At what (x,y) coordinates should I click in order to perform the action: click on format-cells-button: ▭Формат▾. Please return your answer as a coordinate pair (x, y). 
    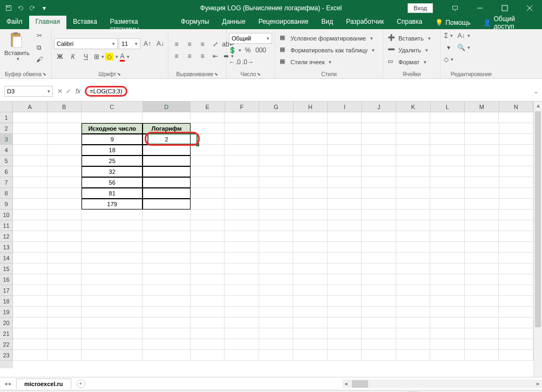
    Looking at the image, I should click on (407, 62).